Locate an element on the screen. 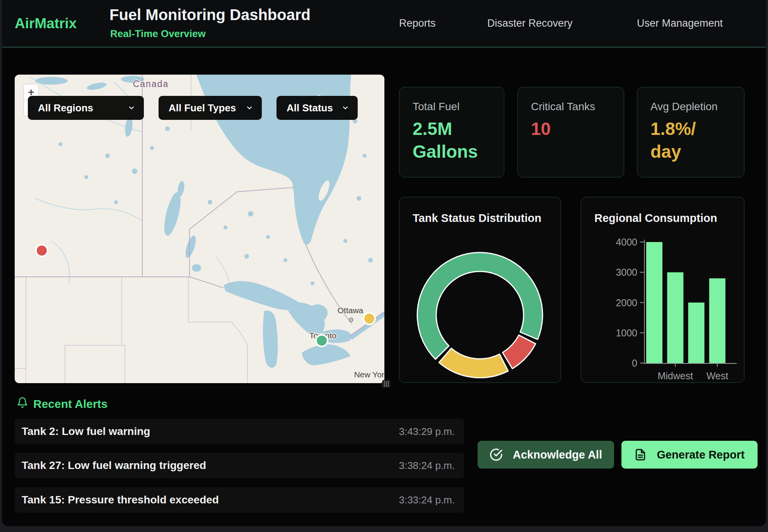 This screenshot has height=532, width=768. regional-consumption-panel: Regional Consumption 01000200030004000Mi… is located at coordinates (663, 290).